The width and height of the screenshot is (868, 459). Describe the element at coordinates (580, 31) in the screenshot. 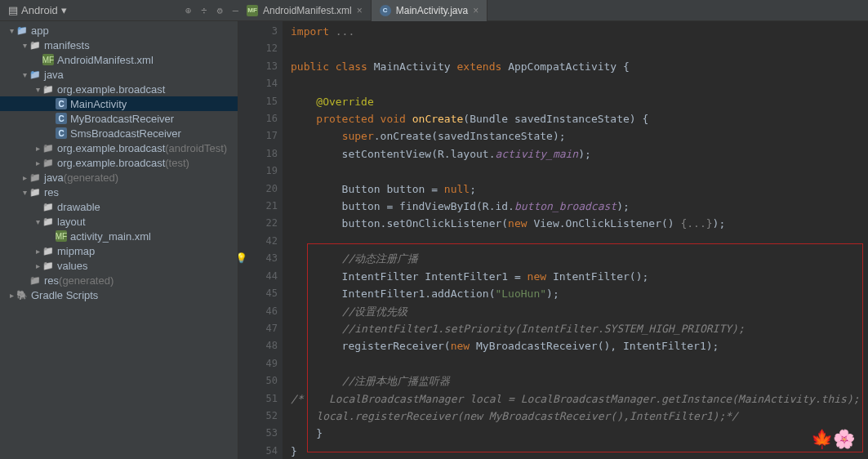

I see `code-line: import ...` at that location.